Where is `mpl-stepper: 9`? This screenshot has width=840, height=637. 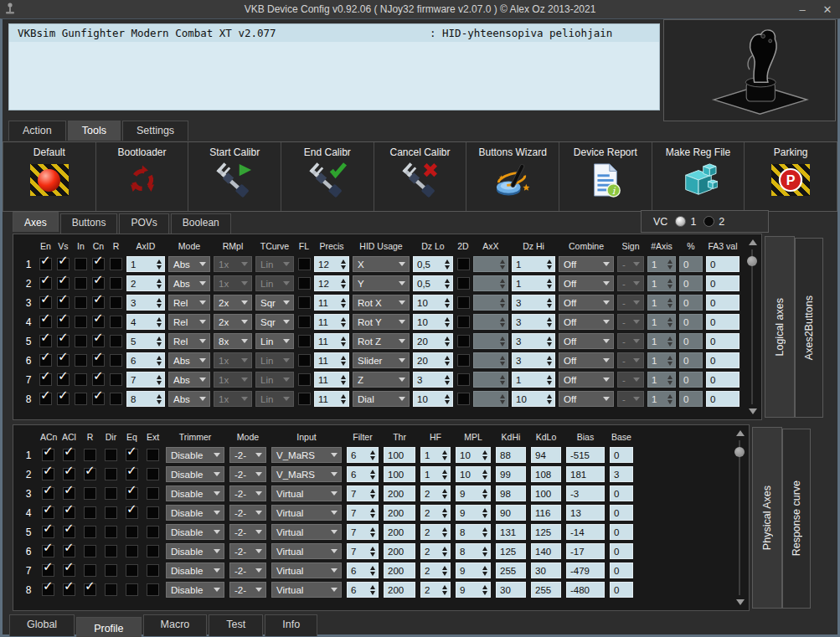
mpl-stepper: 9 is located at coordinates (473, 571).